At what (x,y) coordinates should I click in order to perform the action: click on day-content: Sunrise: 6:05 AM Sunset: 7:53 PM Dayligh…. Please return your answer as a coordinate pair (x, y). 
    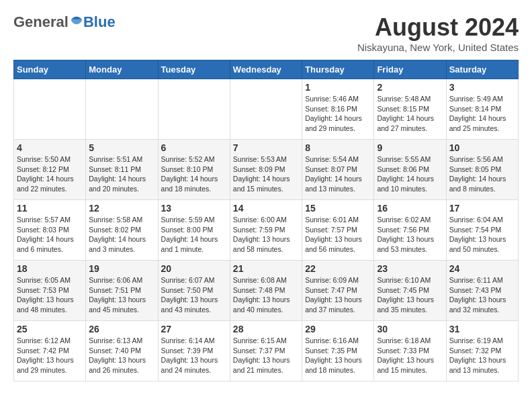
    Looking at the image, I should click on (50, 295).